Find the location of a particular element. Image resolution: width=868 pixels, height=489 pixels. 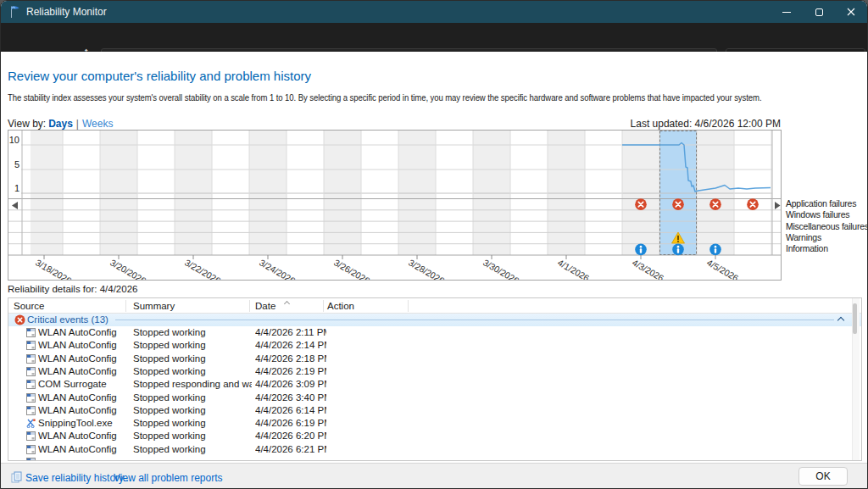

view-by-label: View by: is located at coordinates (27, 124).